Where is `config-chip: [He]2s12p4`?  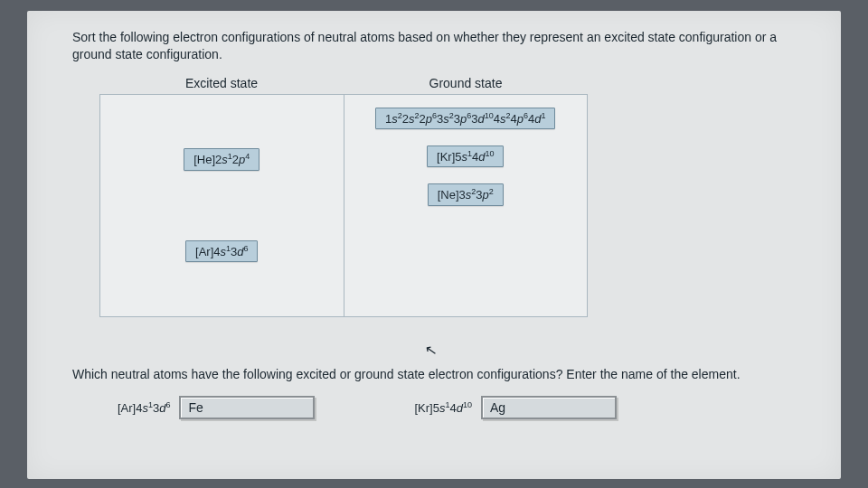
config-chip: [He]2s12p4 is located at coordinates (222, 159).